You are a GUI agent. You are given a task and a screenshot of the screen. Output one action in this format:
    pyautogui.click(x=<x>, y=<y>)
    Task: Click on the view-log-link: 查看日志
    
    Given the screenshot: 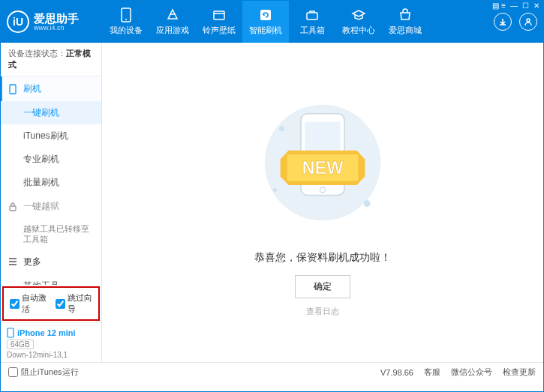 What is the action you would take?
    pyautogui.click(x=323, y=312)
    